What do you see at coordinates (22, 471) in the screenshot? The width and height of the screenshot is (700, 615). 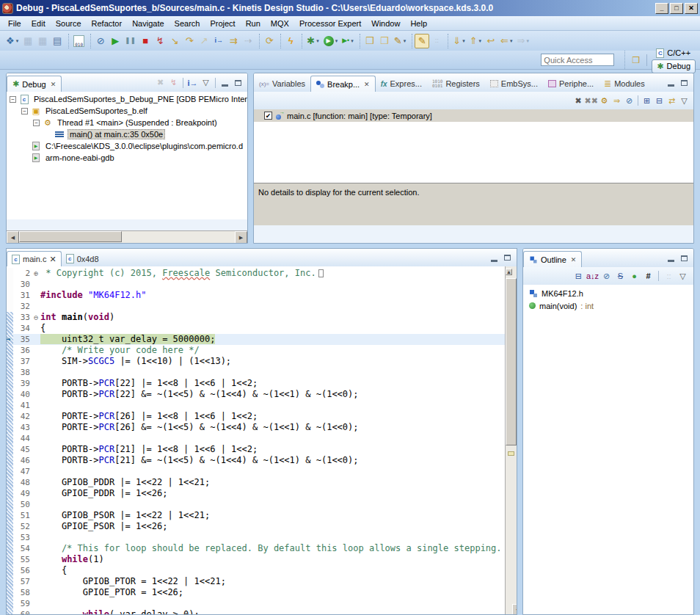 I see `line-number: 47` at bounding box center [22, 471].